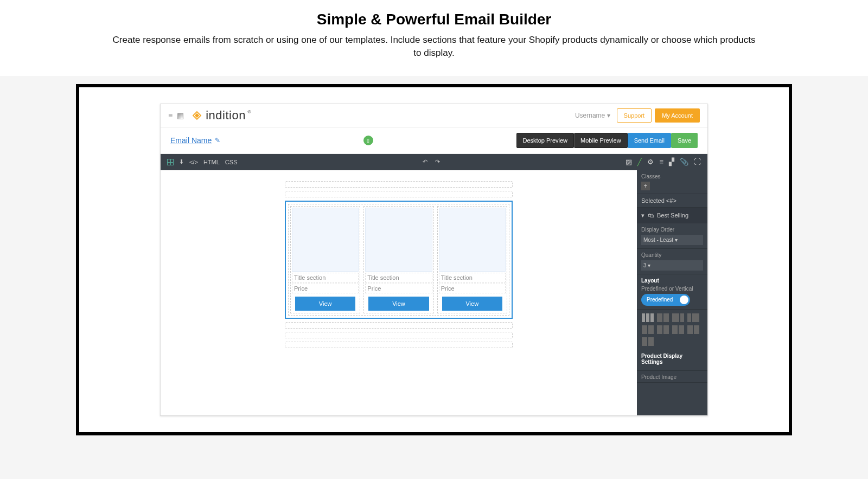 The image size is (868, 488). Describe the element at coordinates (434, 47) in the screenshot. I see `hero-subtitle: Create response emails from scratch or u…` at that location.